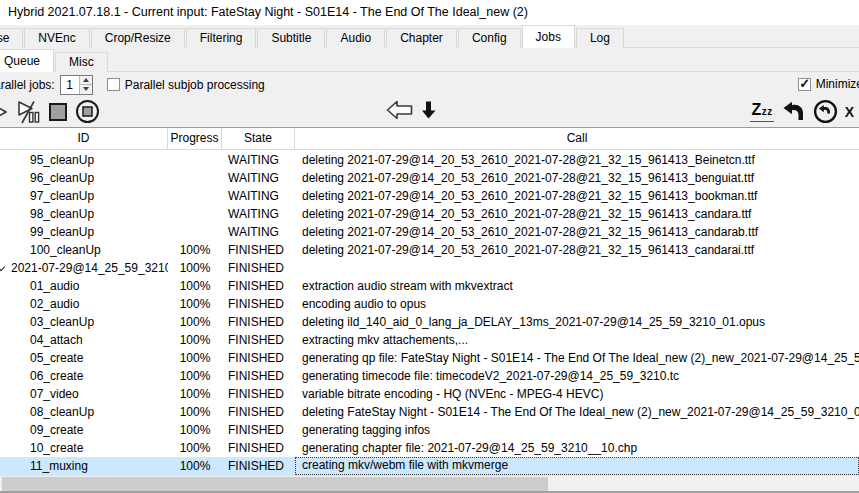  Describe the element at coordinates (430, 214) in the screenshot. I see `table-row: 98_cleanUpWAITINGdeleting 2021-07-29@14_…` at that location.